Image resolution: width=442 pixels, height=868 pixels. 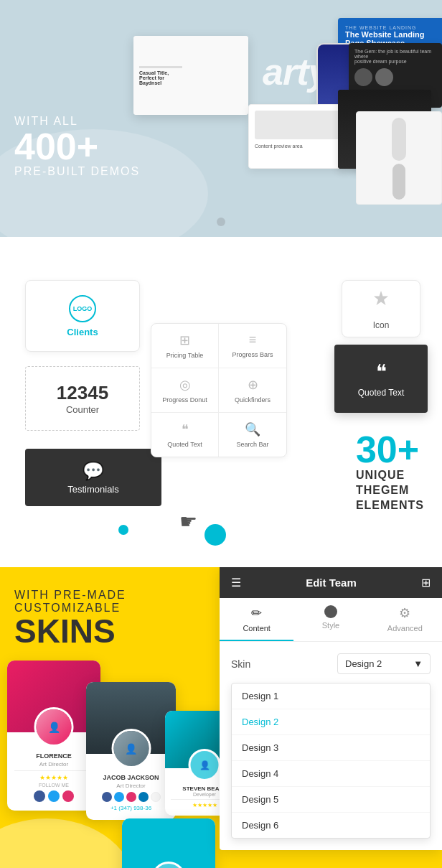 I want to click on dropdown-list: Design 1 Design 2 Design 3 Design 4 Desi…, so click(x=331, y=761).